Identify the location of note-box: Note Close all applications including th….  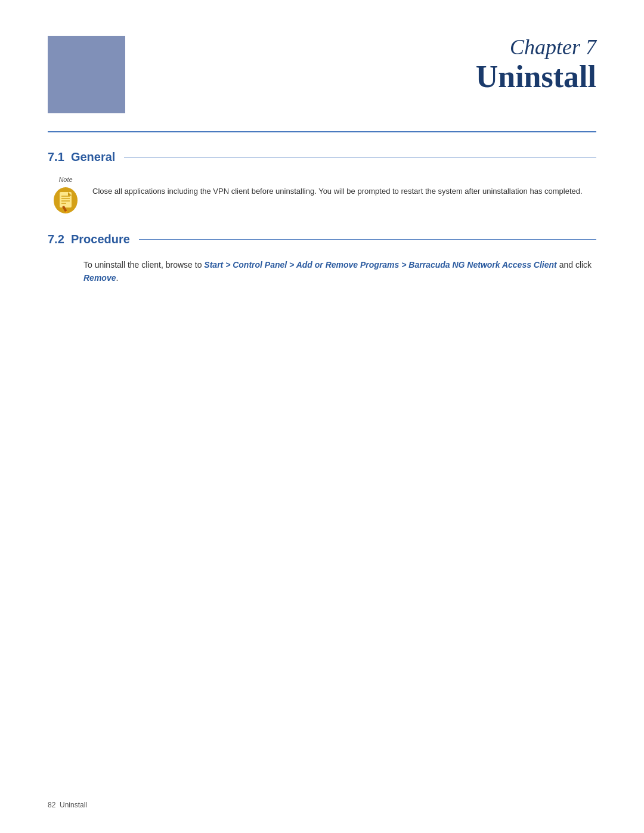
(322, 196).